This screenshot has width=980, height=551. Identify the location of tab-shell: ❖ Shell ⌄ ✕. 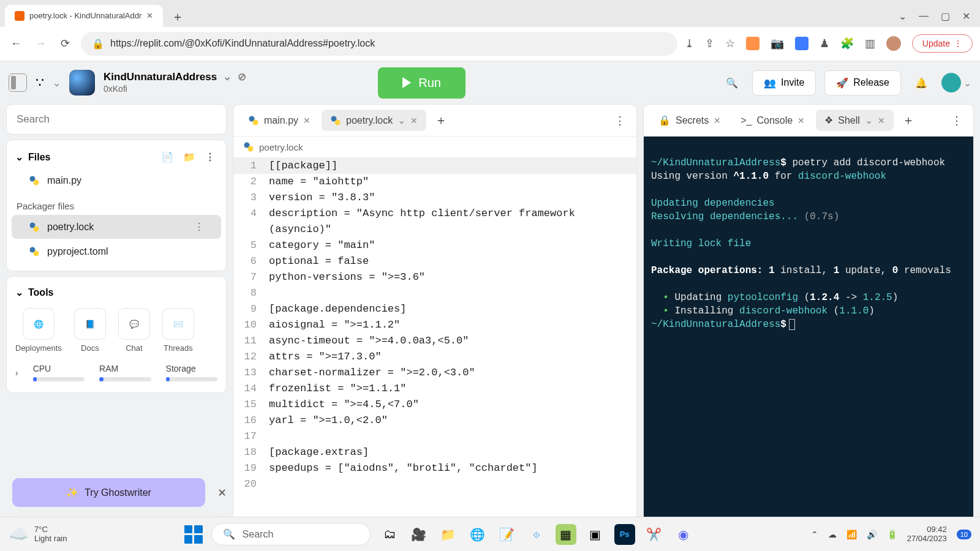
(855, 120).